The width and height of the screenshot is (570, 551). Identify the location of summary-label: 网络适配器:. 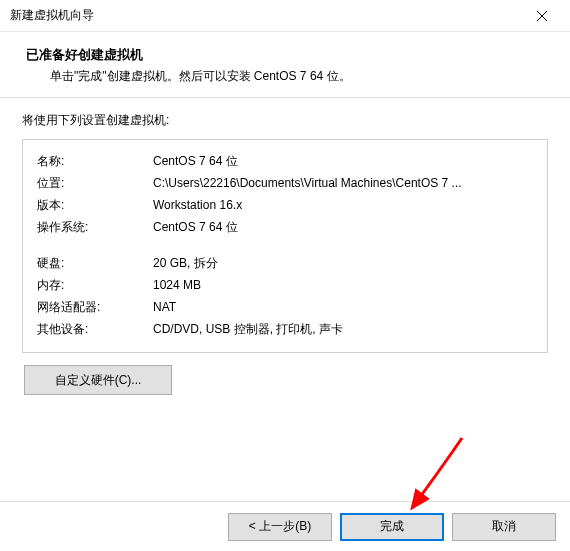
(95, 307).